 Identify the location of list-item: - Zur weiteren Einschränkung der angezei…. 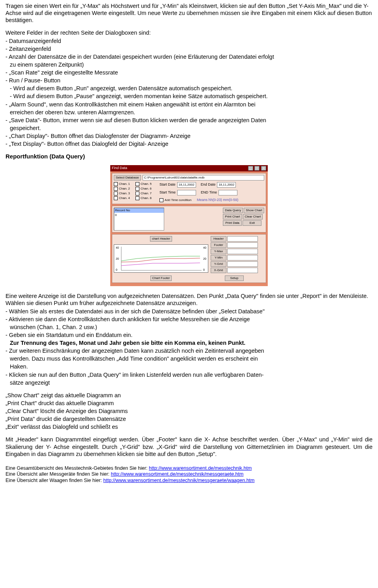
(189, 351).